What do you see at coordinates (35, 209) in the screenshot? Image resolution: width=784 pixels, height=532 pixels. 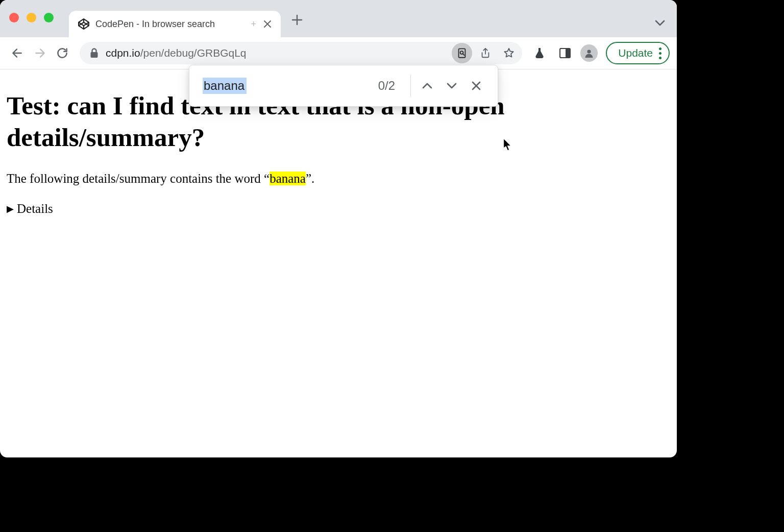 I see `details-summary-label: Details` at bounding box center [35, 209].